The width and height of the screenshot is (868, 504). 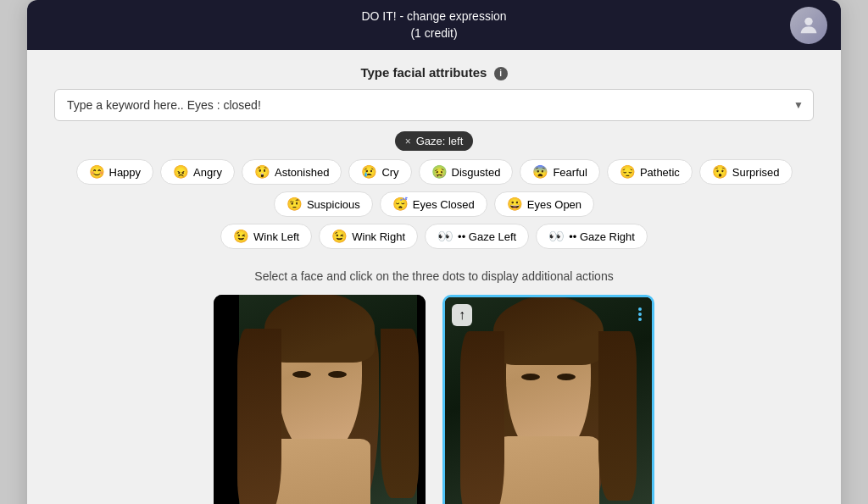 What do you see at coordinates (809, 25) in the screenshot?
I see `avatar` at bounding box center [809, 25].